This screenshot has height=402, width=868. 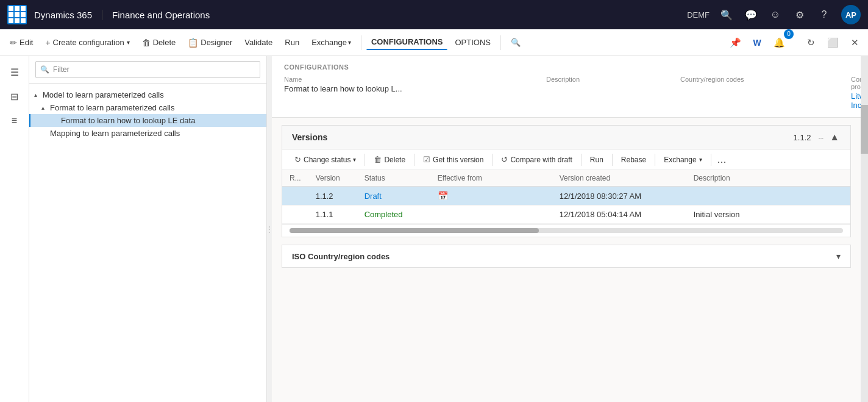 What do you see at coordinates (774, 15) in the screenshot?
I see `top-bar-right: DEMF 🔍 💬 ☺ ⚙ ? AP` at bounding box center [774, 15].